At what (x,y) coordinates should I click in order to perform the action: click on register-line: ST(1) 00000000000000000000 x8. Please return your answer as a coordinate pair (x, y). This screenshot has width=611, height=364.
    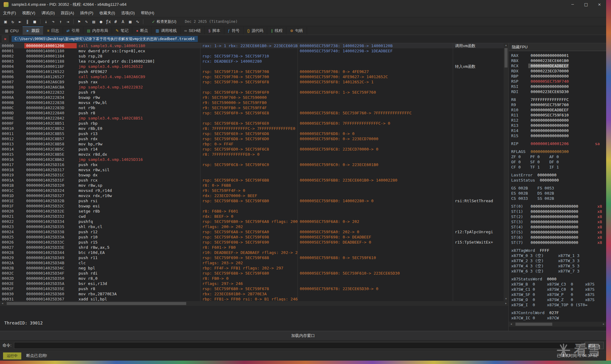
    Looking at the image, I should click on (557, 212).